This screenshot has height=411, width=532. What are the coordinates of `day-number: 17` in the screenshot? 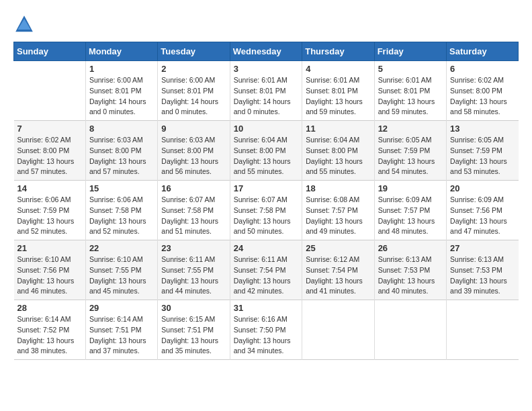 It's located at (266, 188).